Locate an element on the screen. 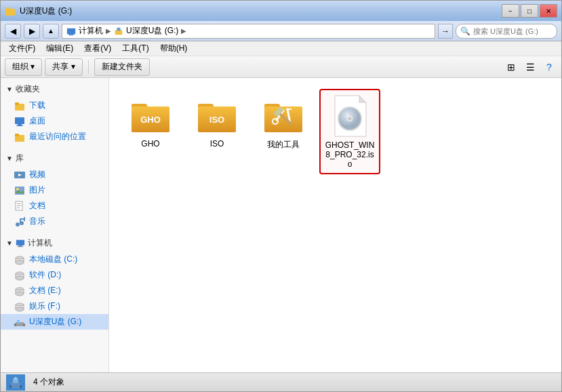 The height and width of the screenshot is (392, 562). favorites-collapse-icon: ▼ is located at coordinates (9, 90).